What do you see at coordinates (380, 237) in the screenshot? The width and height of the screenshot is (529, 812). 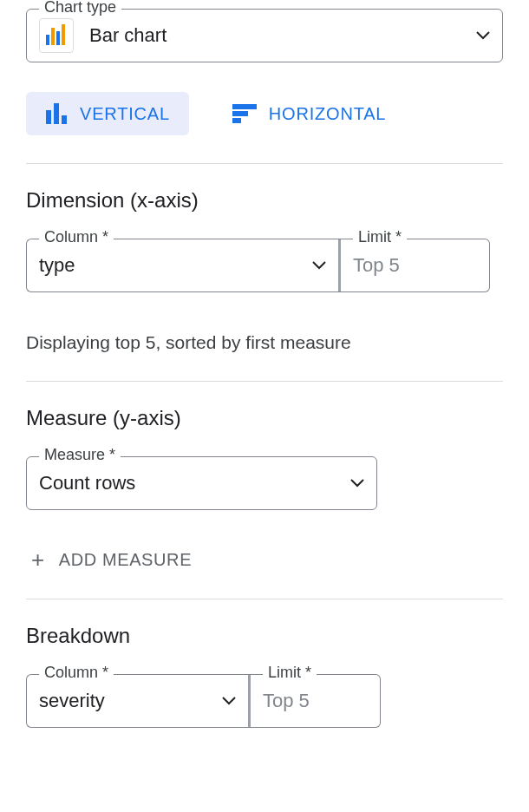 I see `dimension-limit-legend: Limit *` at bounding box center [380, 237].